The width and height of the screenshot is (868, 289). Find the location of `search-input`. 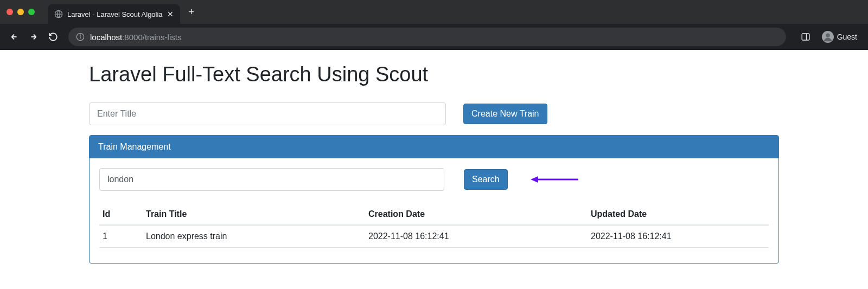

search-input is located at coordinates (272, 179).